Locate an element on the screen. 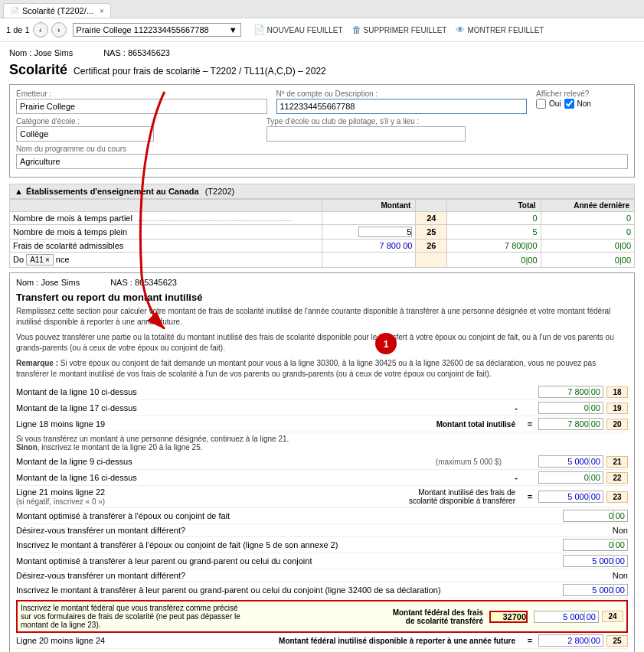 The height and width of the screenshot is (652, 644). table-row: Nombre de mois à temps plein 25 5 0 is located at coordinates (322, 233).